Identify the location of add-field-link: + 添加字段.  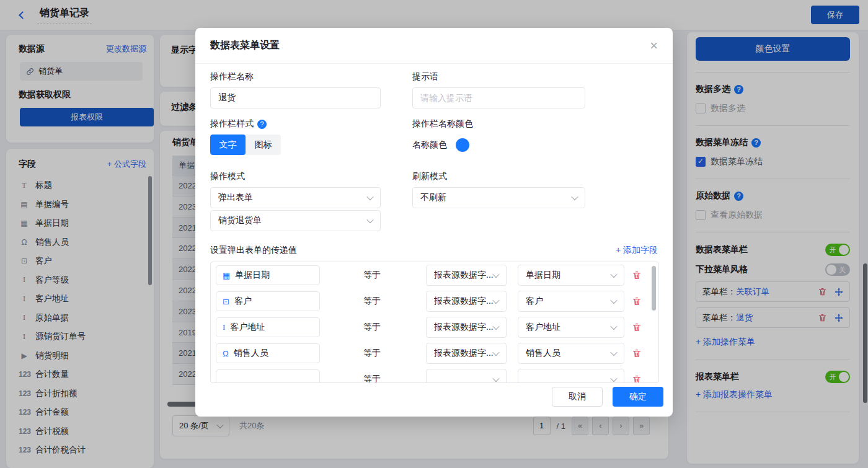
(637, 250).